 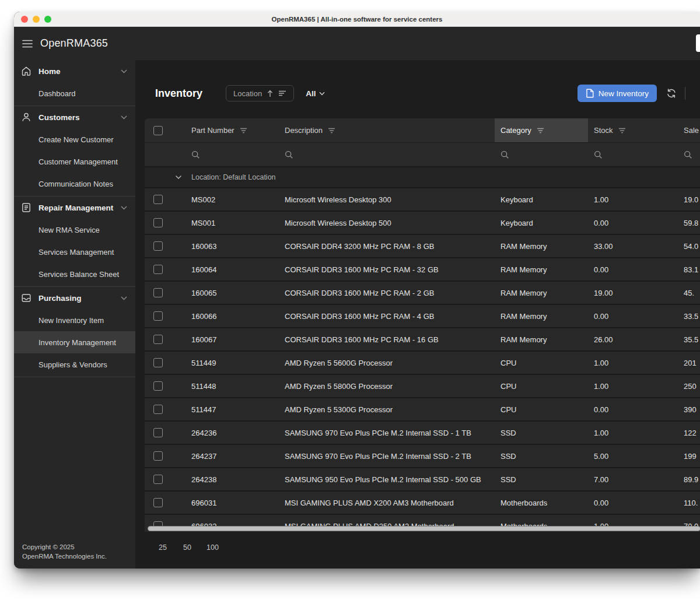 What do you see at coordinates (57, 93) in the screenshot?
I see `sidebar-item-label: Dashboard` at bounding box center [57, 93].